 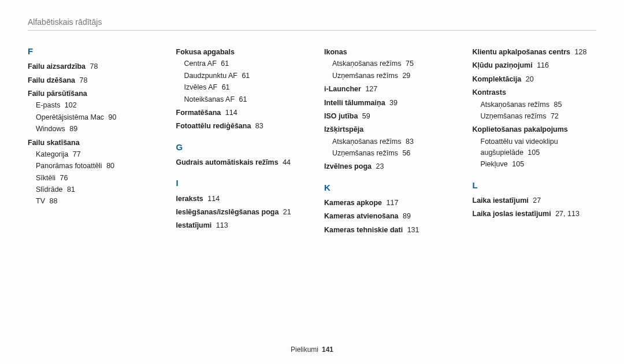 What do you see at coordinates (353, 203) in the screenshot?
I see `index-entry-text: Kameras apkope` at bounding box center [353, 203].